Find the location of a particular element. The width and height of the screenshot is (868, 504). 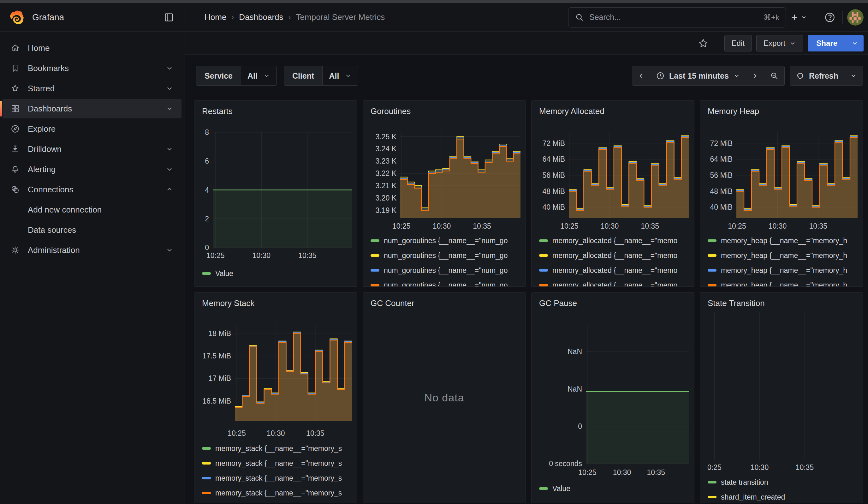

time-back-button is located at coordinates (641, 76).